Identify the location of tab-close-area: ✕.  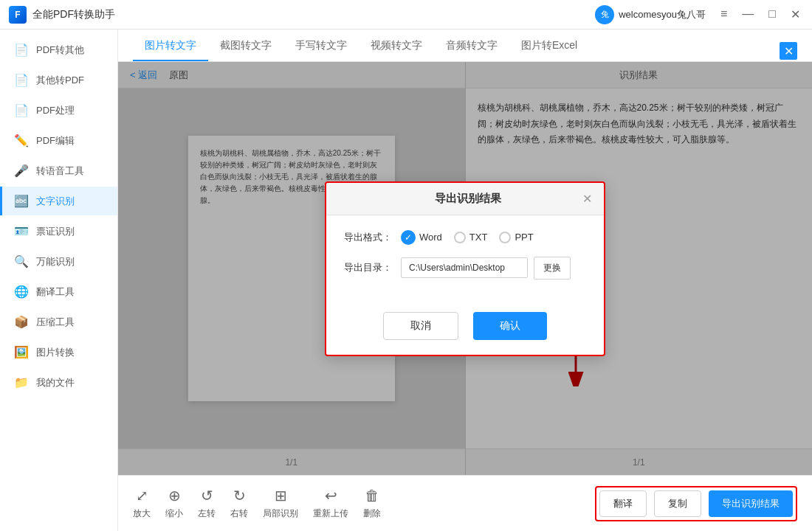
(788, 52).